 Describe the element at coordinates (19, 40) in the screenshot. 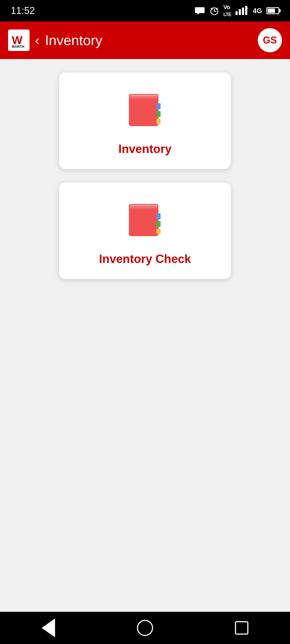

I see `wurth-logo-svg: W WÜRTH` at that location.